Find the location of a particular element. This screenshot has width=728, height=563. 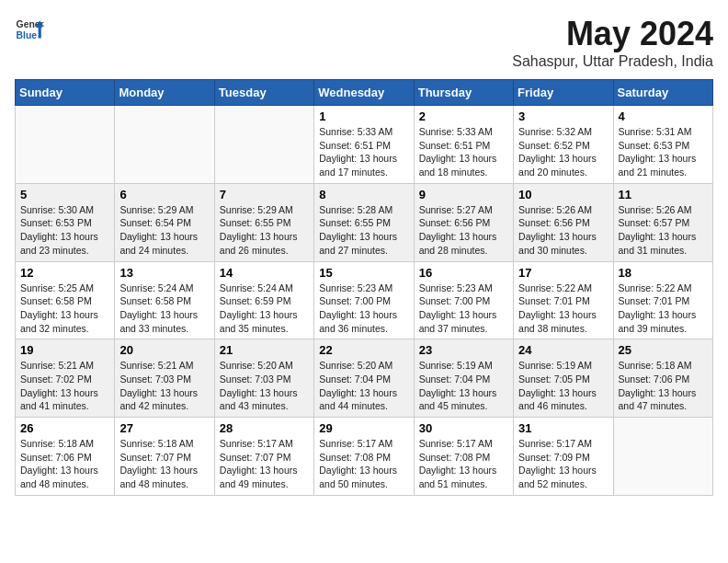

calendar-cell: 20Sunrise: 5:21 AM Sunset: 7:03 PM Dayli… is located at coordinates (165, 379).